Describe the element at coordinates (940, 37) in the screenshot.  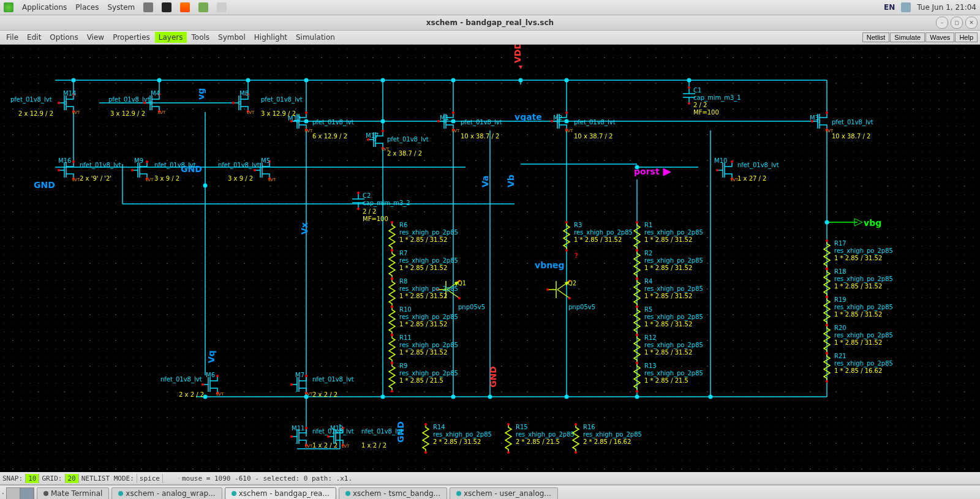
I see `waves-button: Waves` at that location.